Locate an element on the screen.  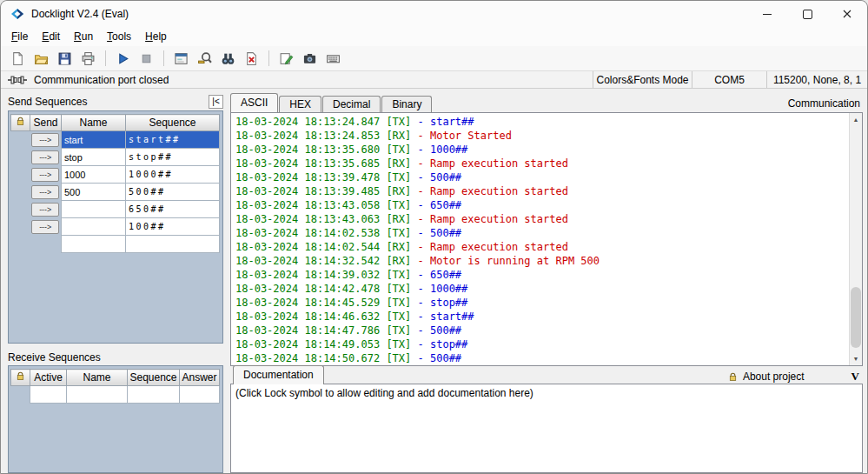
log-message: - Motor is running at RPM 500 is located at coordinates (509, 261).